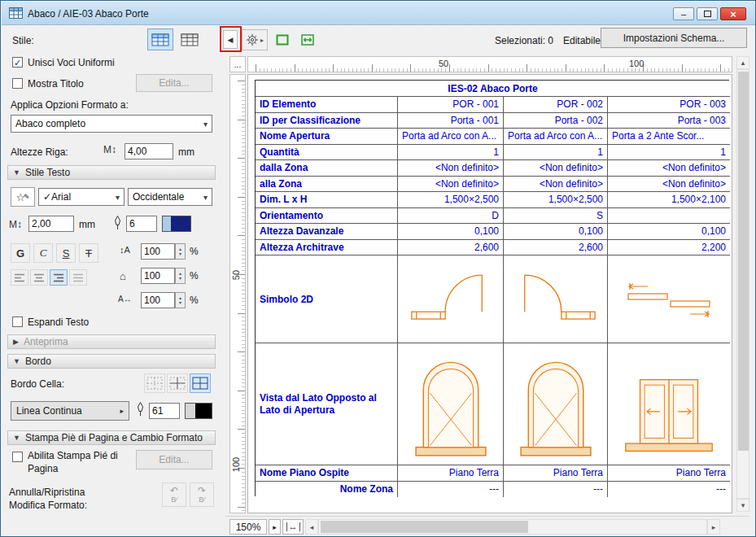  What do you see at coordinates (20, 277) in the screenshot?
I see `align-left-button` at bounding box center [20, 277].